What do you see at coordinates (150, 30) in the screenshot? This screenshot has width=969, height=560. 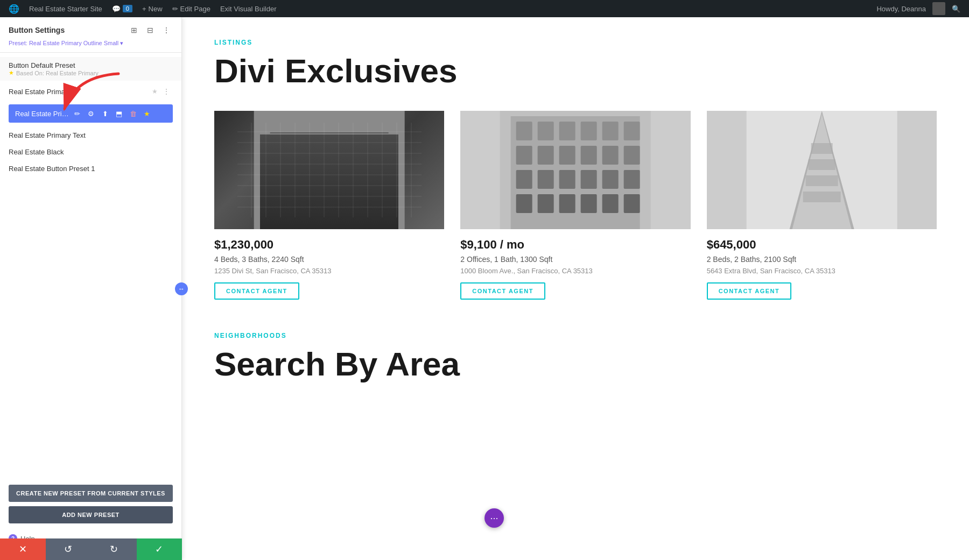 I see `grid-icon-btn: ⊟` at bounding box center [150, 30].